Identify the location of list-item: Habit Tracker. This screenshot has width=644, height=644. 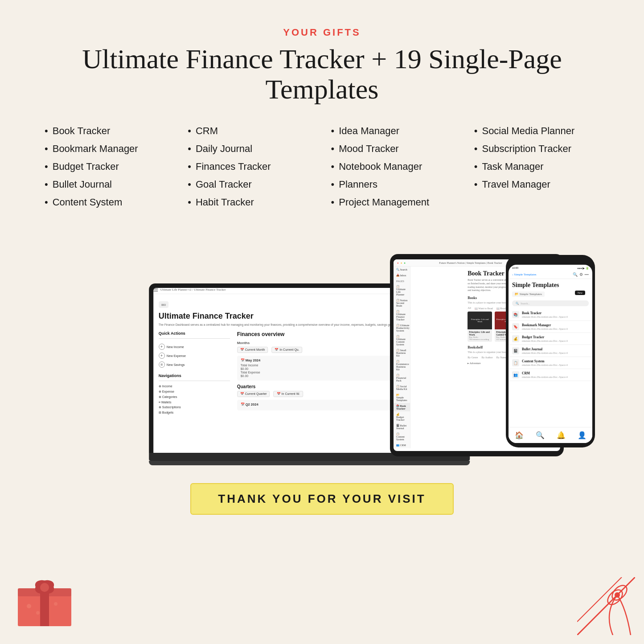
(250, 202).